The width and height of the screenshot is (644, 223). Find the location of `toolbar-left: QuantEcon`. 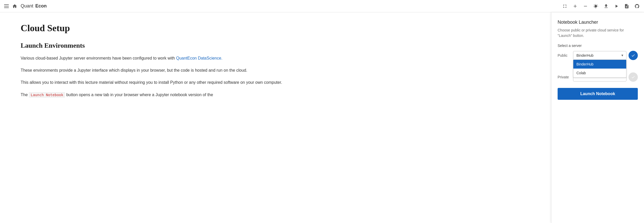

toolbar-left: QuantEcon is located at coordinates (282, 6).